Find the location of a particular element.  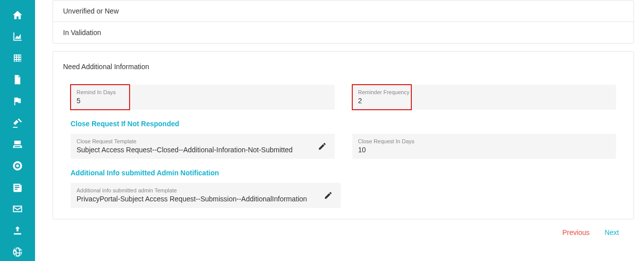

remind-in-days-value: 5 is located at coordinates (79, 101).